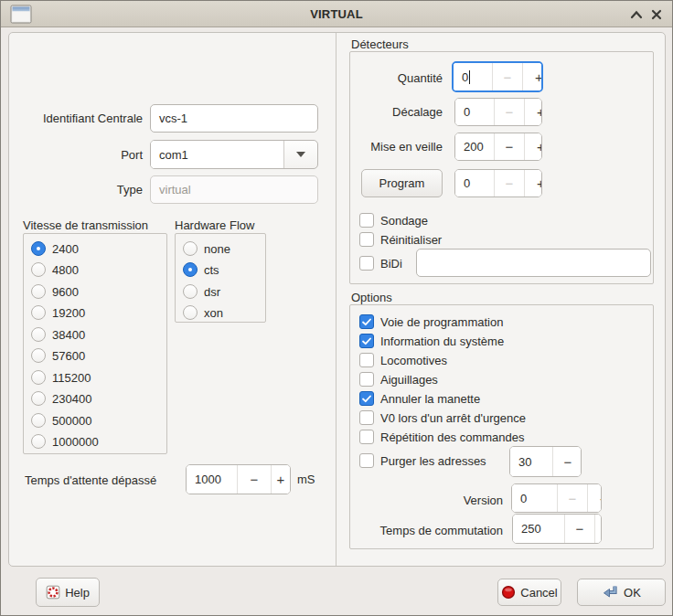  I want to click on checkbox-label: Répétition des commandes, so click(453, 437).